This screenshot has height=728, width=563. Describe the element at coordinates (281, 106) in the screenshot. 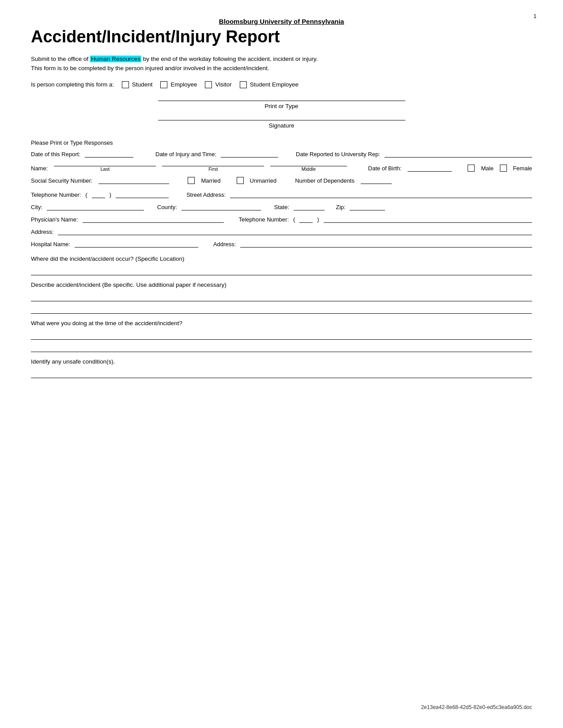

I see `print-label: Print or Type` at that location.